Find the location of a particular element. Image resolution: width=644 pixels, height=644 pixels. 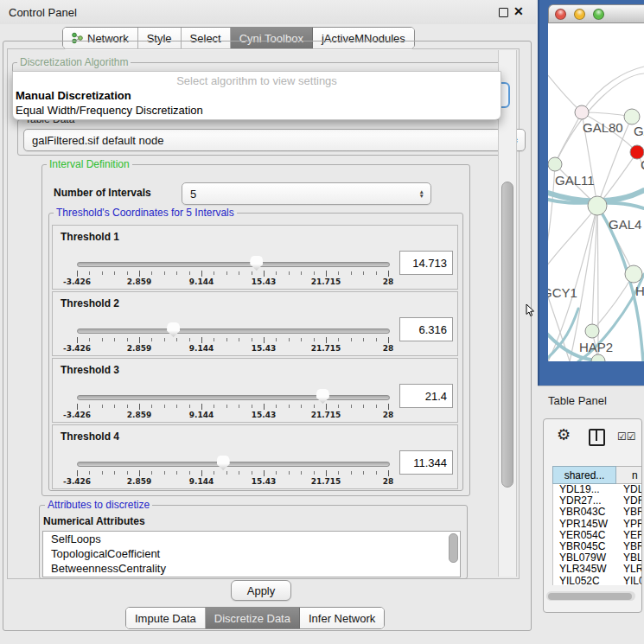

cell-name: YIL0 is located at coordinates (633, 581).